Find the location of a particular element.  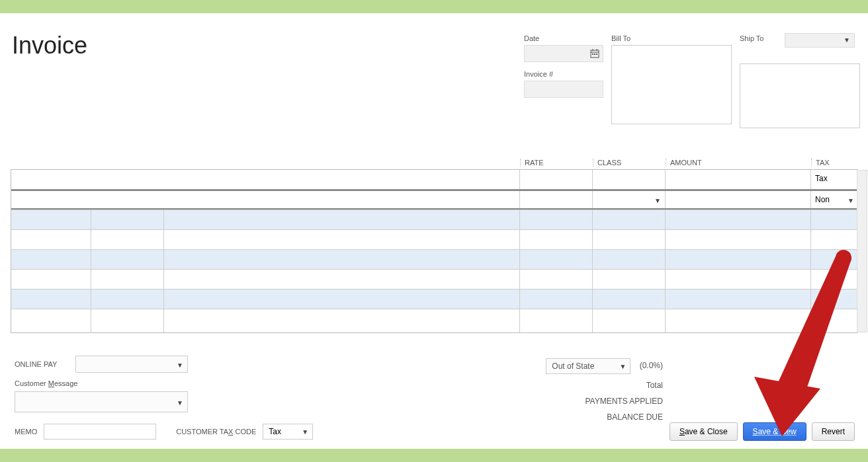

online-pay-label: ONLINE PAY is located at coordinates (45, 364).